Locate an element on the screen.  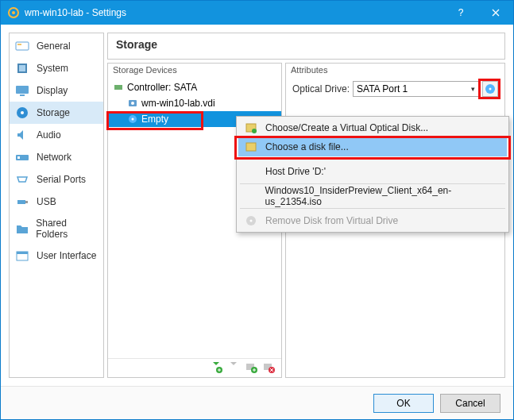
optical-drive-combo: SATA Port 1 is located at coordinates (416, 89).